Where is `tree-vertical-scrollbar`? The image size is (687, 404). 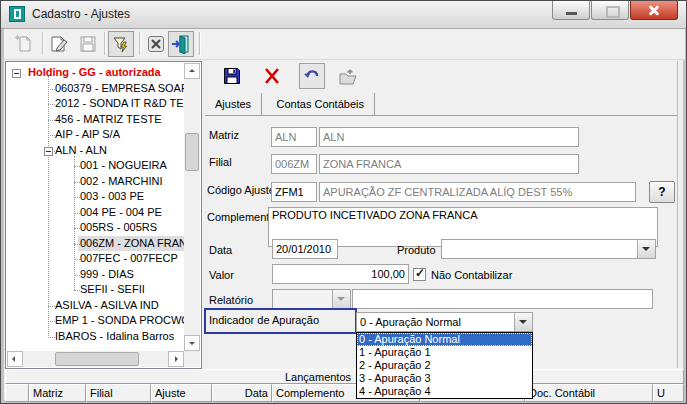
tree-vertical-scrollbar is located at coordinates (192, 207).